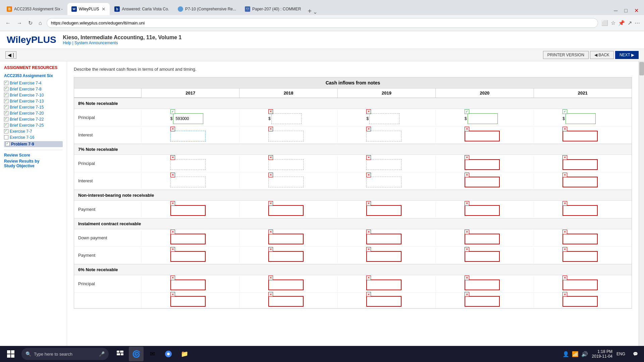 Image resolution: width=644 pixels, height=362 pixels. What do you see at coordinates (271, 278) in the screenshot?
I see `cb-6pct-p-2018` at bounding box center [271, 278].